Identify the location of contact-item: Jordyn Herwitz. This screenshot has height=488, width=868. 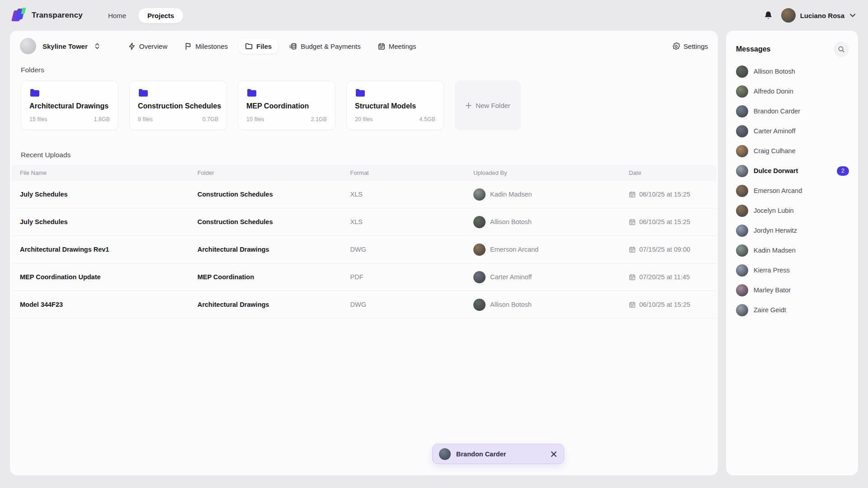
(792, 230).